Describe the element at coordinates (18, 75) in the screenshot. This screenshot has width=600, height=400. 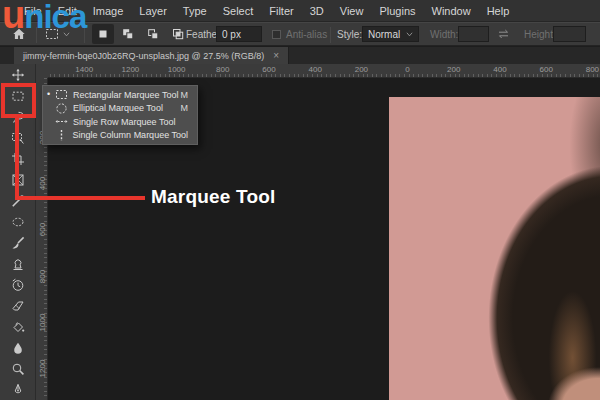
I see `move-icon` at that location.